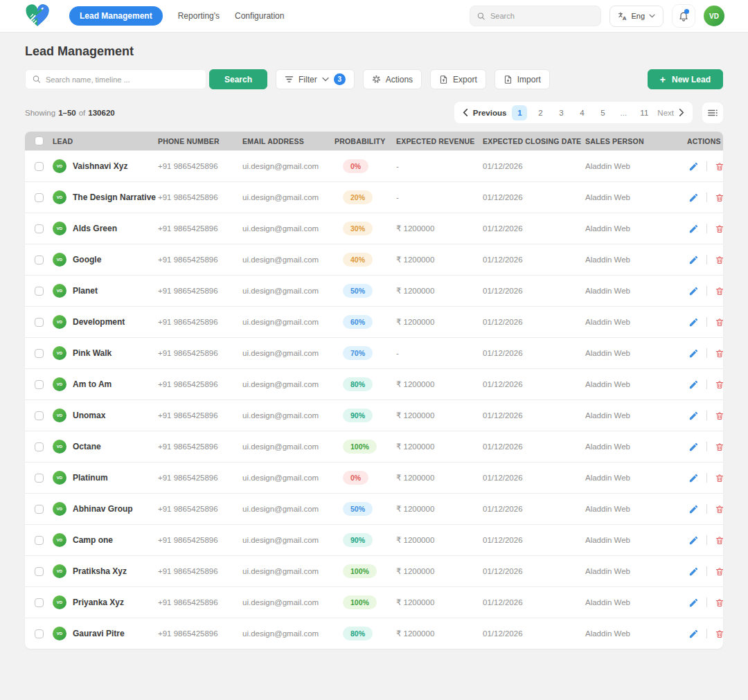 This screenshot has width=748, height=700. What do you see at coordinates (374, 633) in the screenshot?
I see `table-row: VD Gauravi Pitre +91 9865425896 ui.desig…` at bounding box center [374, 633].